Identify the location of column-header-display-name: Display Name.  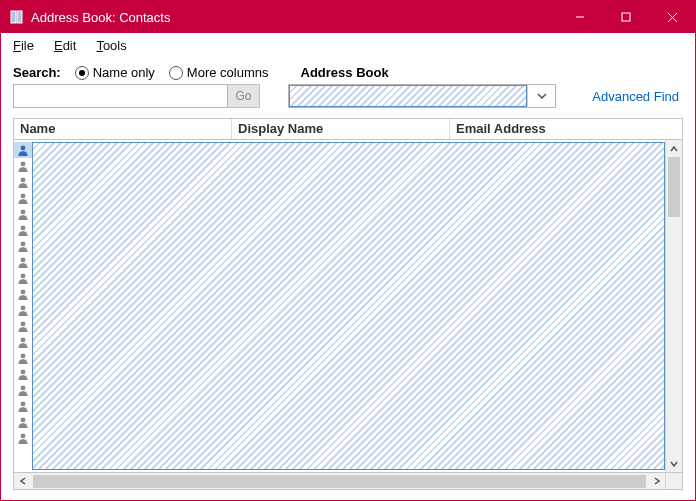
(341, 129).